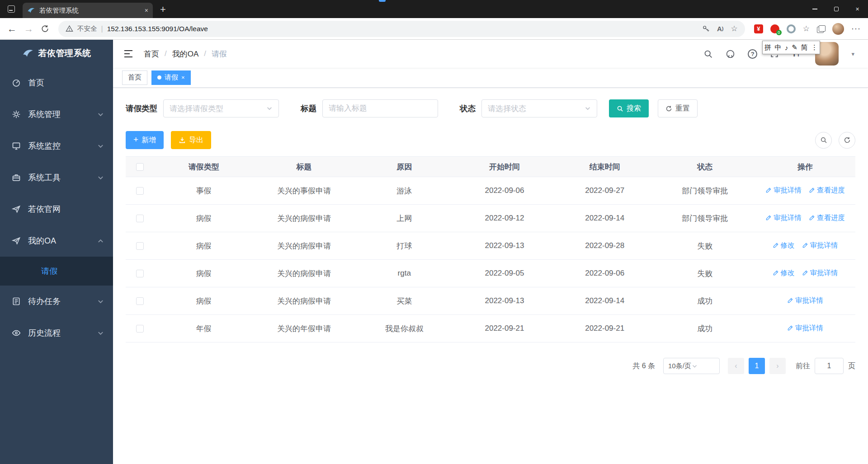  Describe the element at coordinates (795, 47) in the screenshot. I see `ime-glyph: ✎` at that location.